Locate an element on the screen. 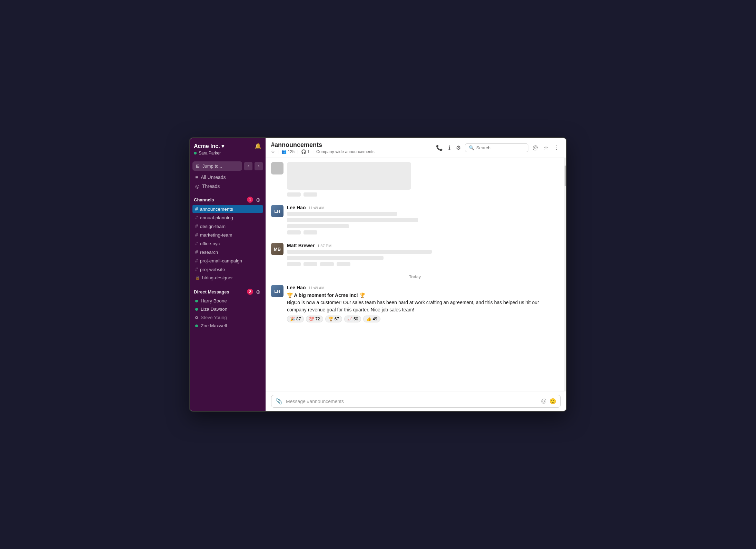  add-dm-button: ⊕ is located at coordinates (258, 292).